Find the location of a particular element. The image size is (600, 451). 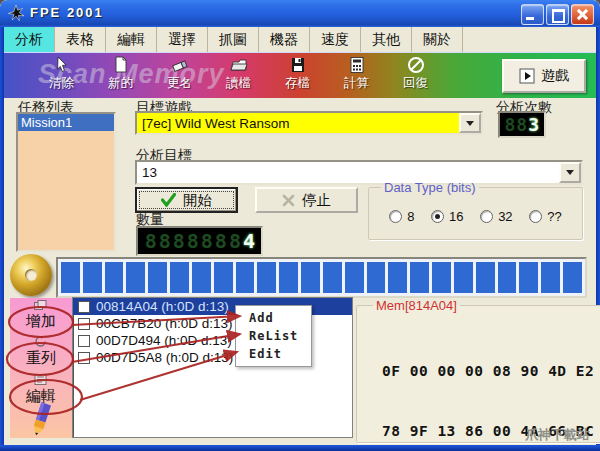

window-title: FPE 2001 is located at coordinates (67, 12).